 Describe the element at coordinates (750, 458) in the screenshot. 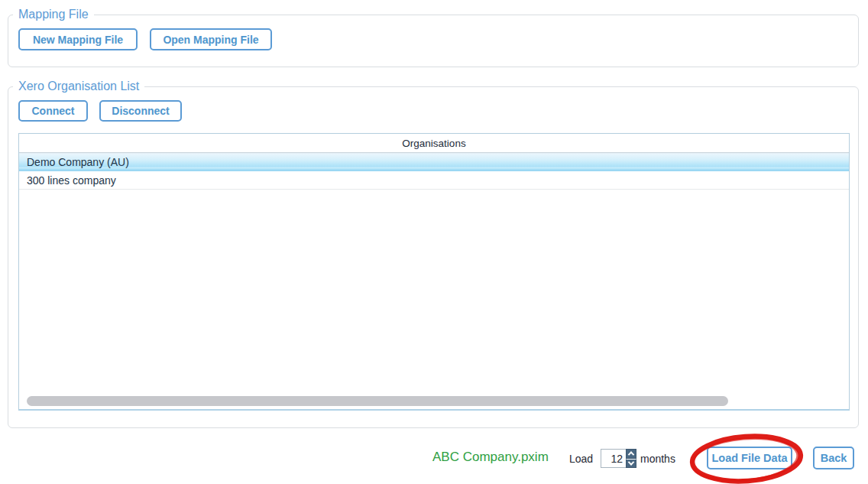

I see `load-file-data-button: Load File Data` at that location.